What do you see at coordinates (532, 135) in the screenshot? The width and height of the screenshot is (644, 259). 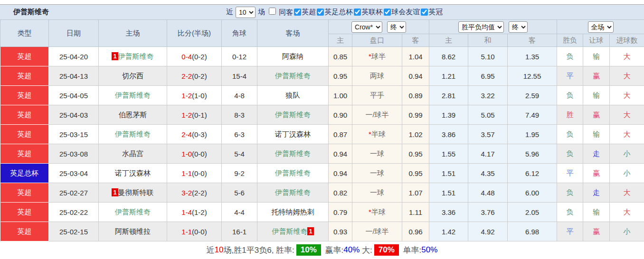 I see `cell-avg-lose: 1.95` at bounding box center [532, 135].